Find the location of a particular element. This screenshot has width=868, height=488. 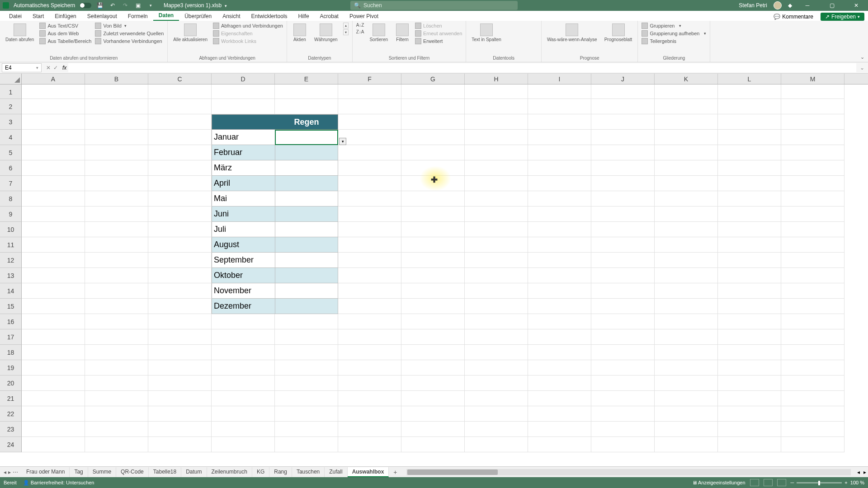

month-cell: Dezember is located at coordinates (243, 306).